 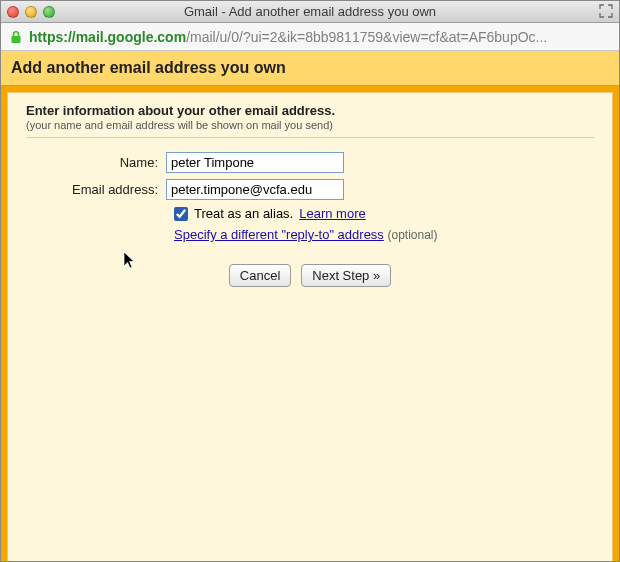 What do you see at coordinates (310, 162) in the screenshot?
I see `name-row: Name:` at bounding box center [310, 162].